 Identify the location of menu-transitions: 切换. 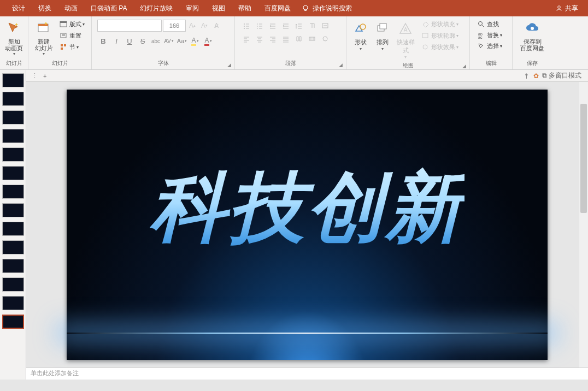
(45, 8).